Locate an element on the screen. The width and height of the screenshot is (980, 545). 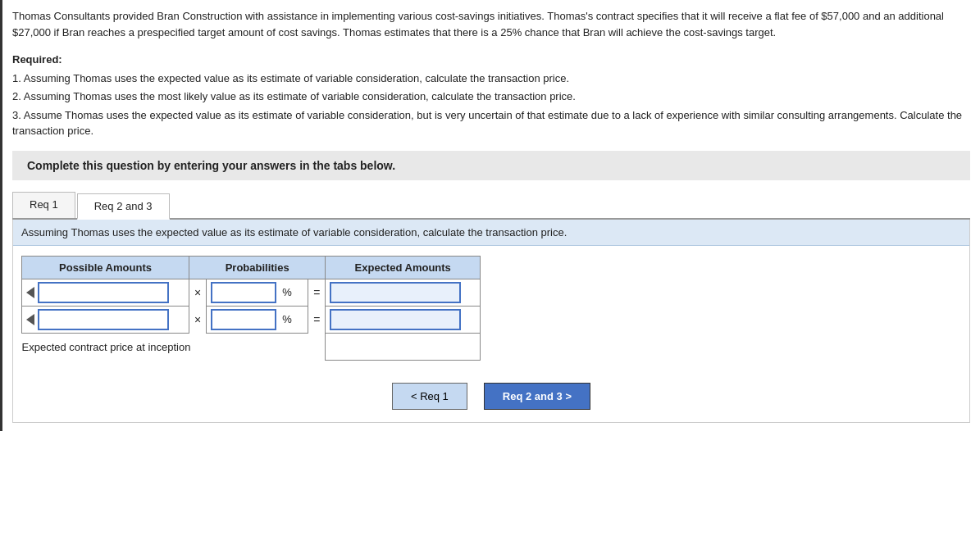
equals-operator-1: = is located at coordinates (317, 292).